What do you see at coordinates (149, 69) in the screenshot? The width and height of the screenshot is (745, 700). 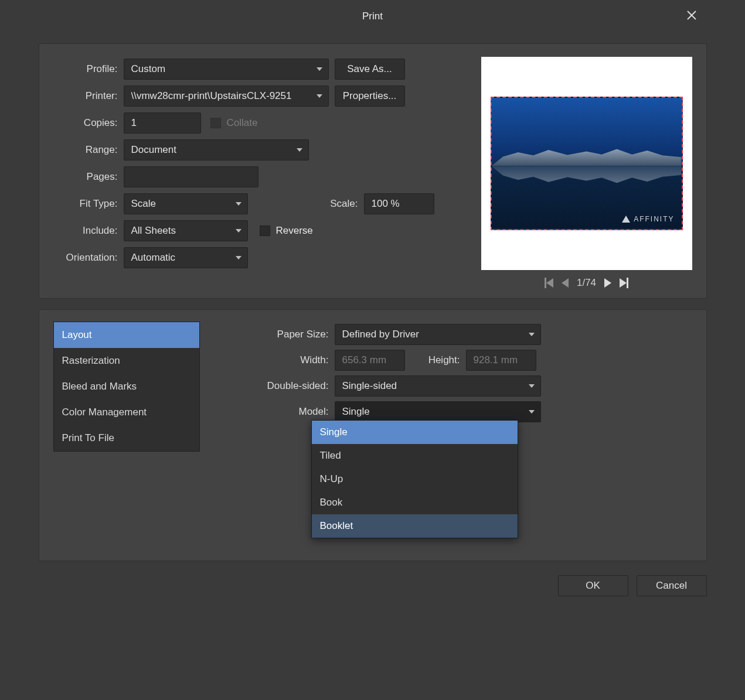 I see `profile-value: Custom` at bounding box center [149, 69].